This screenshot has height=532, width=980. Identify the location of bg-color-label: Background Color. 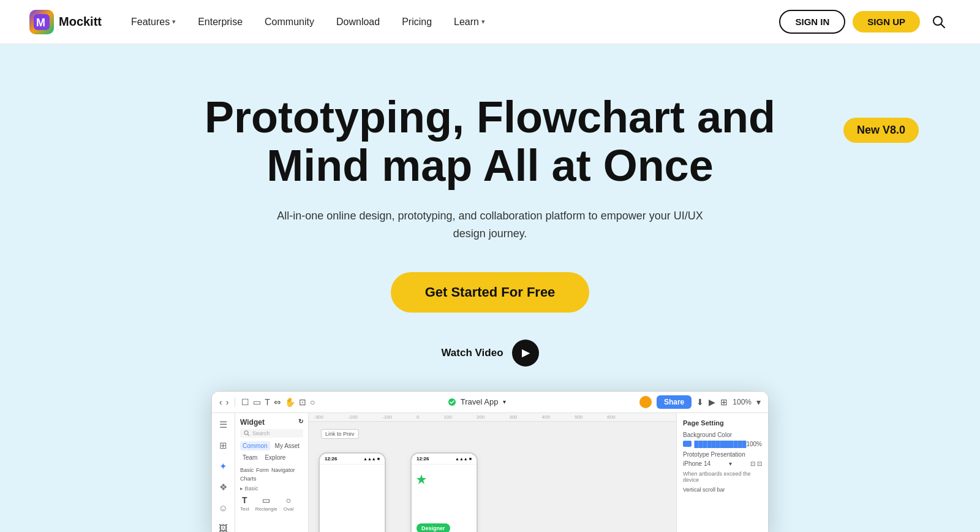
(723, 435).